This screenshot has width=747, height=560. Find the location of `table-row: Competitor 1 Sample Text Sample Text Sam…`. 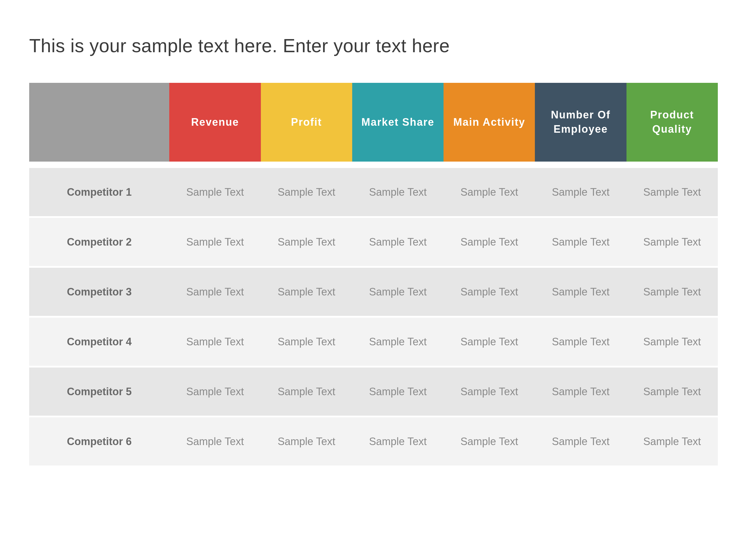

table-row: Competitor 1 Sample Text Sample Text Sam… is located at coordinates (374, 192).